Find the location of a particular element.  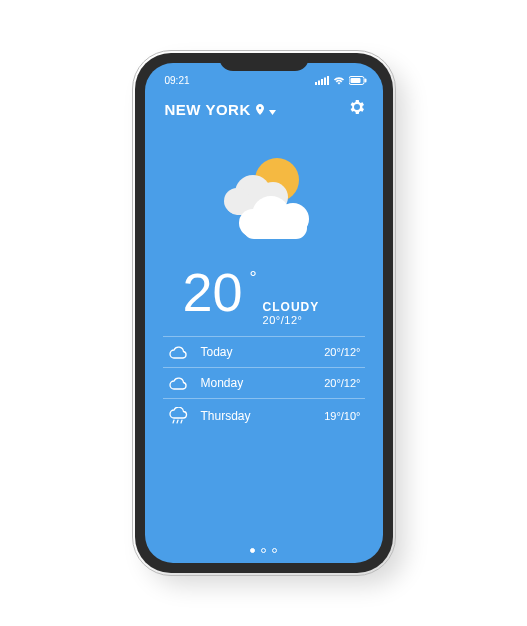

forecast-list: Today 20°/12° Monday 20°/12° Thursday 19… is located at coordinates (264, 384).